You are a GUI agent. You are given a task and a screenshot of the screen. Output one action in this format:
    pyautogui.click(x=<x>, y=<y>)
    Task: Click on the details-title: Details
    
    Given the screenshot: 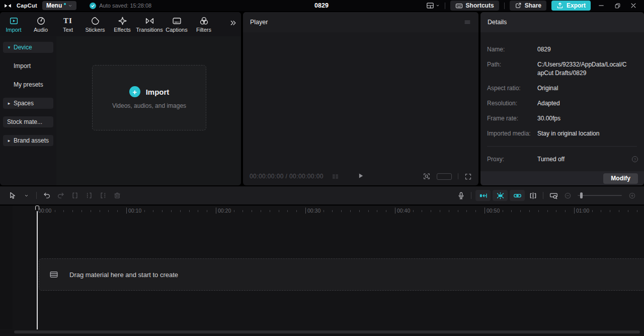 What is the action you would take?
    pyautogui.click(x=497, y=22)
    